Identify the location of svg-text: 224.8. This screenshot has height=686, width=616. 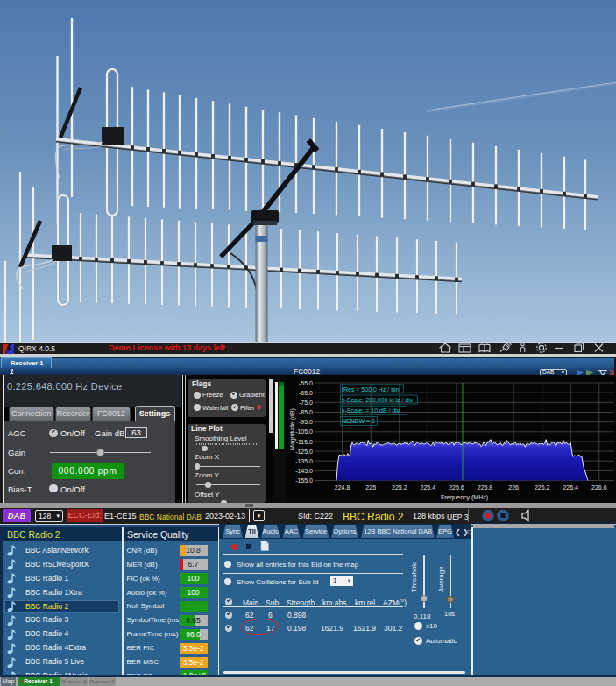
(343, 487).